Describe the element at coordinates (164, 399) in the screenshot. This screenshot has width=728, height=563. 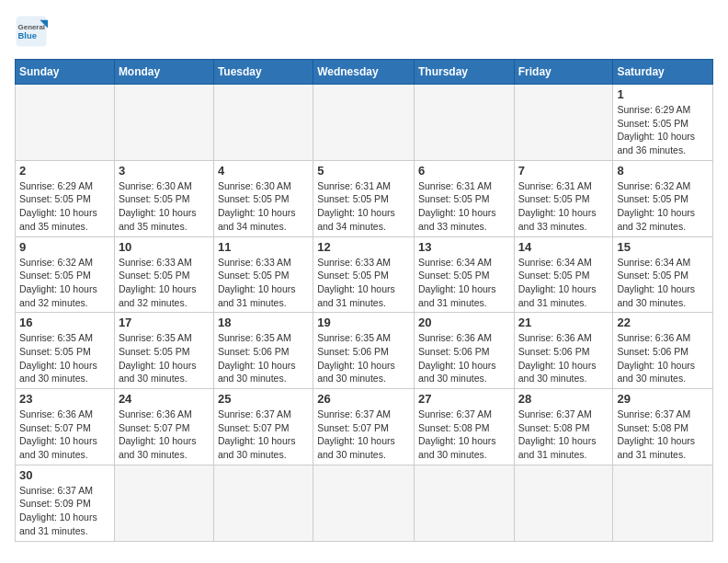
I see `day-number: 24` at that location.